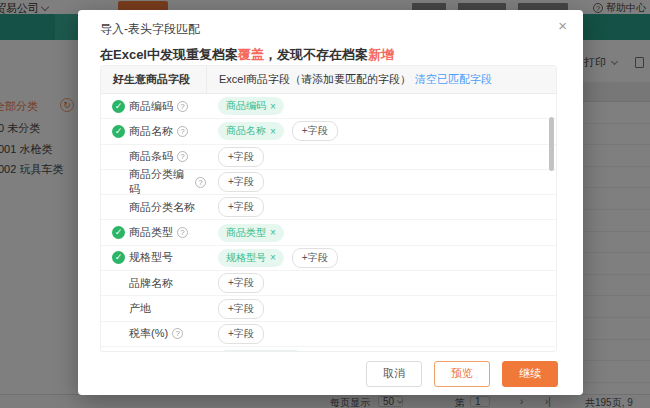 The image size is (650, 408). What do you see at coordinates (394, 374) in the screenshot?
I see `cancel-button: 取消` at bounding box center [394, 374].